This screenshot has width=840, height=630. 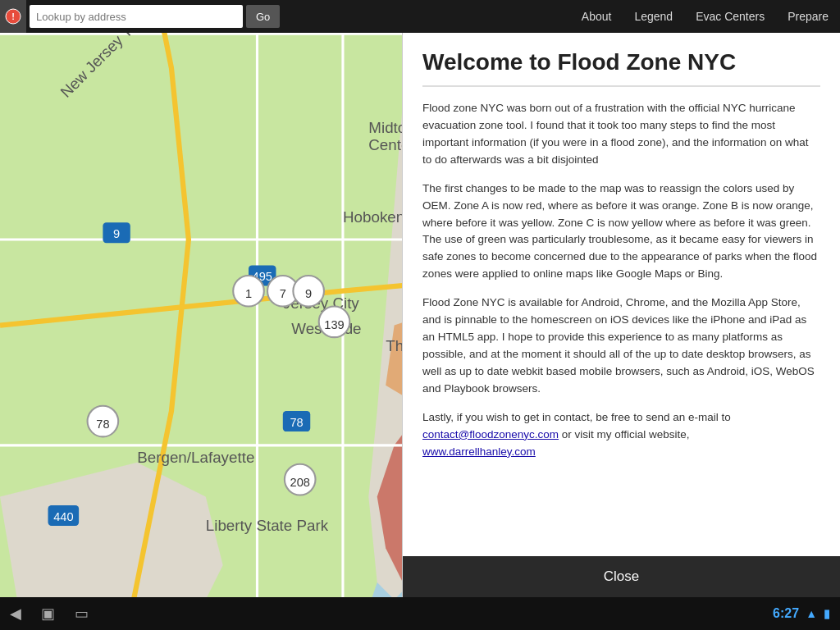 What do you see at coordinates (811, 614) in the screenshot?
I see `wifi-icon: ▲` at bounding box center [811, 614].